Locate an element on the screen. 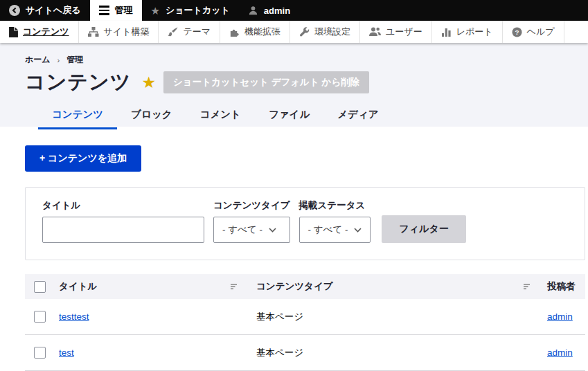 The image size is (588, 371). admin-menu-bar: コンテンツ サイト構築 テーマ 機能拡張 環境設定 ユーザー レポート is located at coordinates (294, 32).